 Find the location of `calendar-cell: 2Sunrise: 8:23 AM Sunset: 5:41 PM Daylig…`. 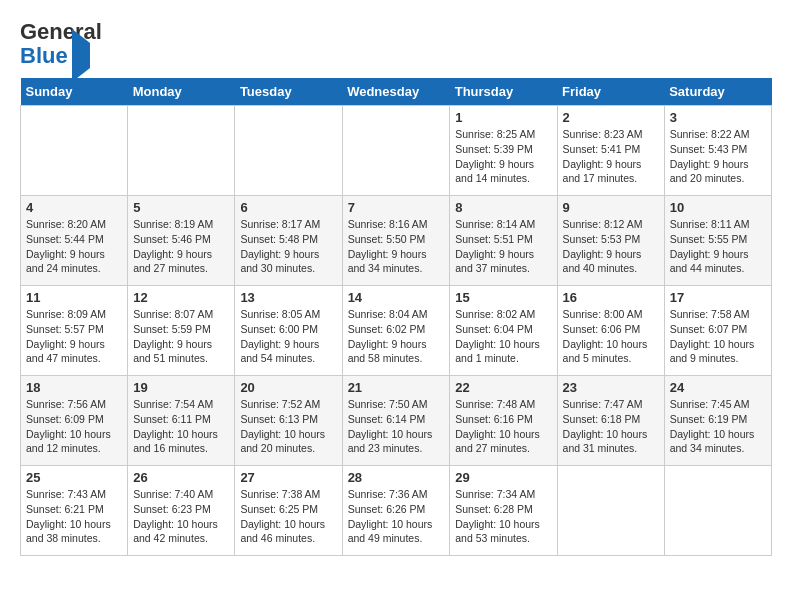

calendar-cell: 2Sunrise: 8:23 AM Sunset: 5:41 PM Daylig… is located at coordinates (610, 151).